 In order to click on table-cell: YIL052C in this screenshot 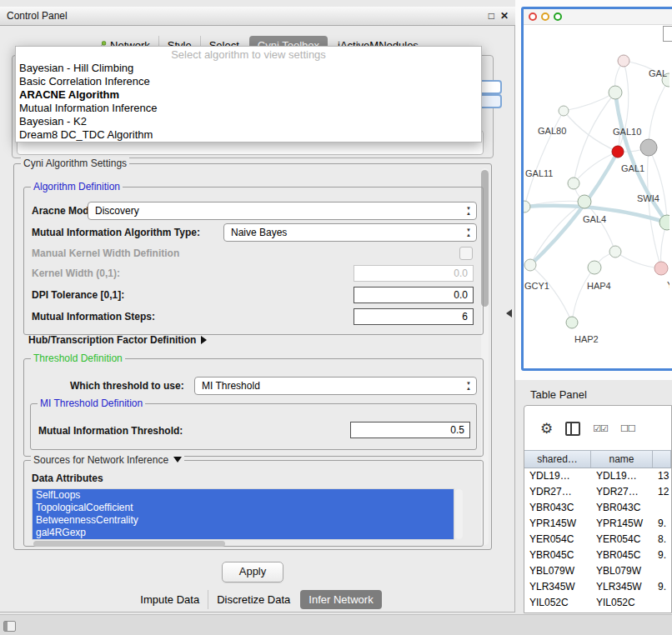, I will do `click(622, 603)`.